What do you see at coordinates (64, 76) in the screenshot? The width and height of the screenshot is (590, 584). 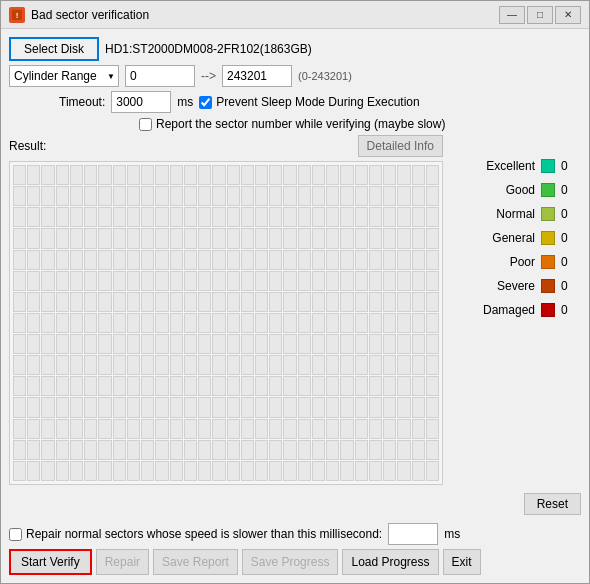 I see `cylinder-range-dropdown: Cylinder Range` at bounding box center [64, 76].